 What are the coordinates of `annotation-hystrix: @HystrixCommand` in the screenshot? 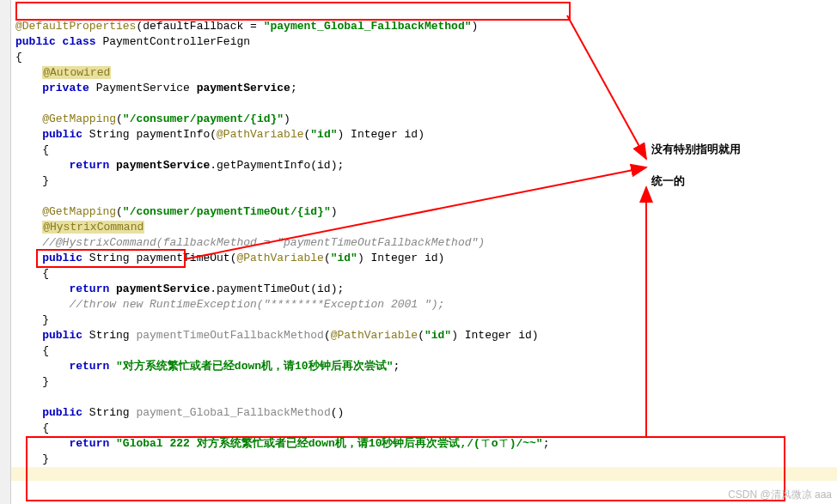 It's located at (93, 227).